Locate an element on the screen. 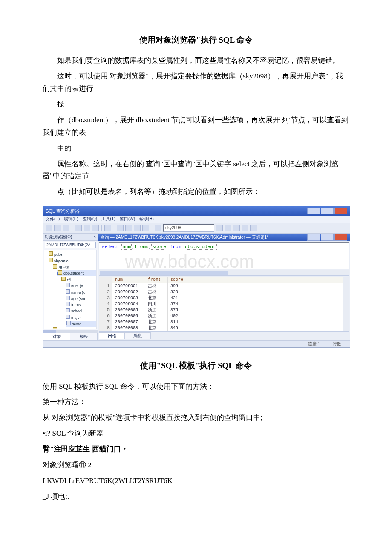 The width and height of the screenshot is (392, 555). object-browser-header: 对象浏览器(O) × is located at coordinates (70, 237).